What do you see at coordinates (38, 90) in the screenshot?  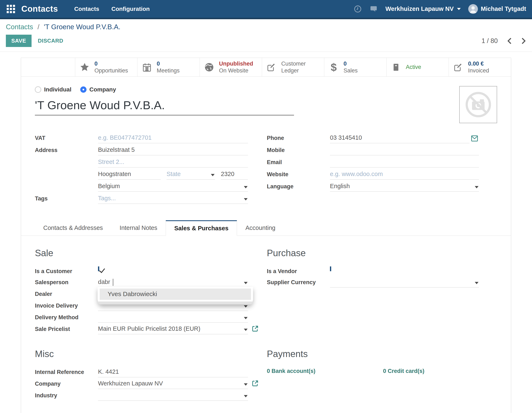 I see `radio-individual` at bounding box center [38, 90].